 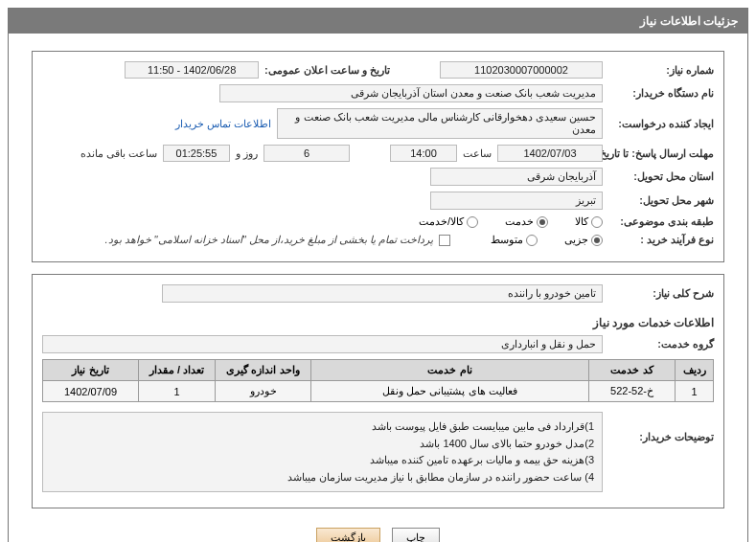 What do you see at coordinates (550, 153) in the screenshot?
I see `deadline-date-value: 1402/07/03` at bounding box center [550, 153].